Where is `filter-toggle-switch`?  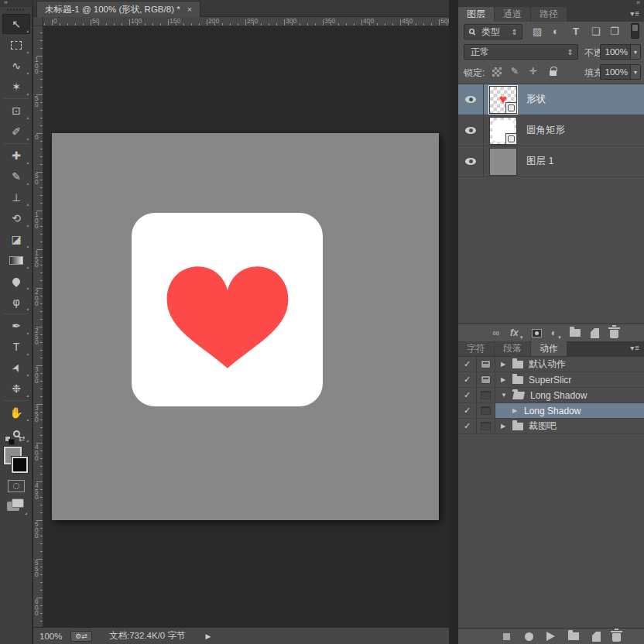
filter-toggle-switch is located at coordinates (635, 31).